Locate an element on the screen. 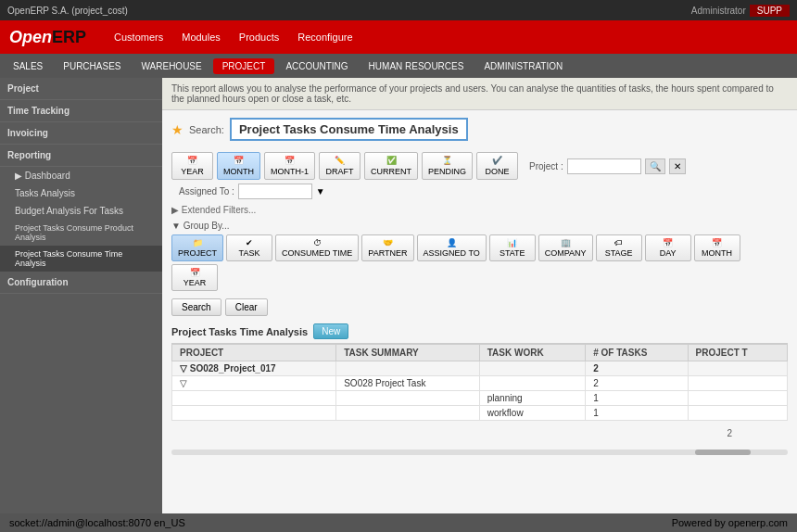 This screenshot has height=532, width=797. done-icon: ✔️ is located at coordinates (497, 160).